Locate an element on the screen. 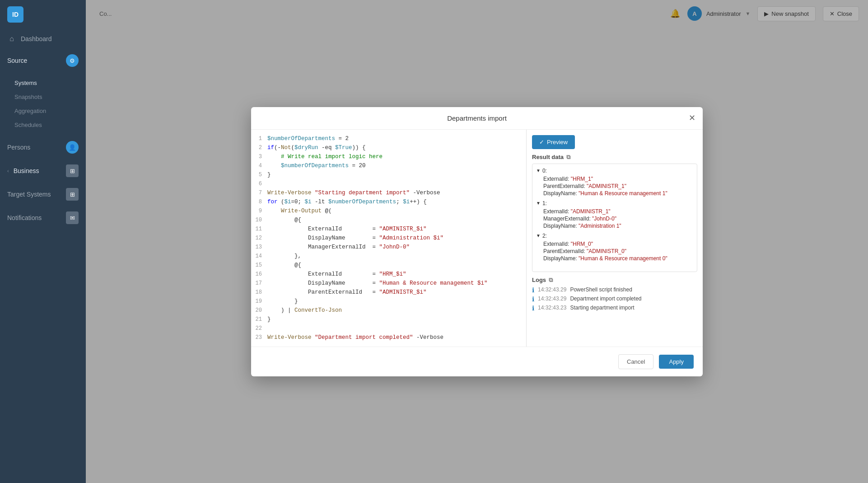 This screenshot has height=483, width=868. result-group-1: ▼ 1: ExternalId: "ADMINISTR_1" ManagerEx… is located at coordinates (615, 215).